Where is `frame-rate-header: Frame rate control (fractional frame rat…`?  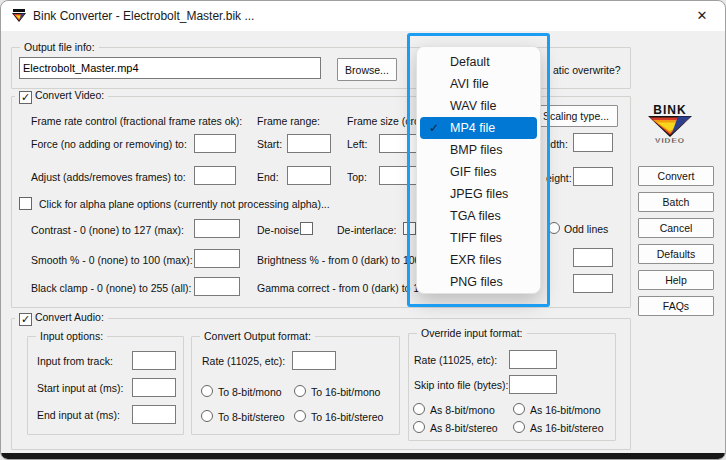 frame-rate-header: Frame rate control (fractional frame rat… is located at coordinates (136, 121).